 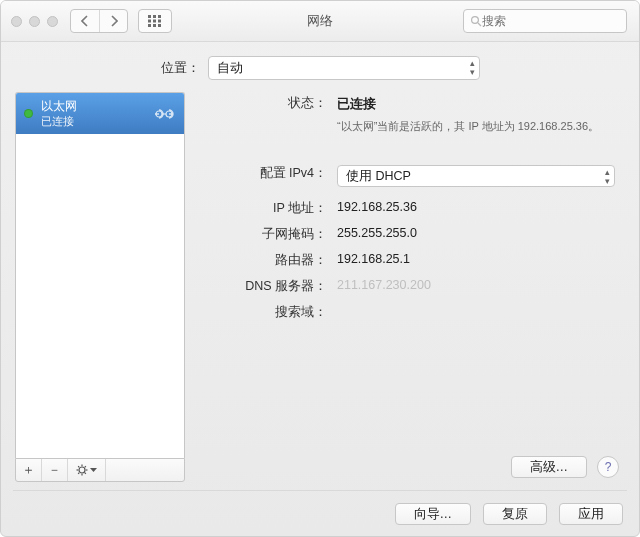 What do you see at coordinates (608, 467) in the screenshot?
I see `help-button: ?` at bounding box center [608, 467].